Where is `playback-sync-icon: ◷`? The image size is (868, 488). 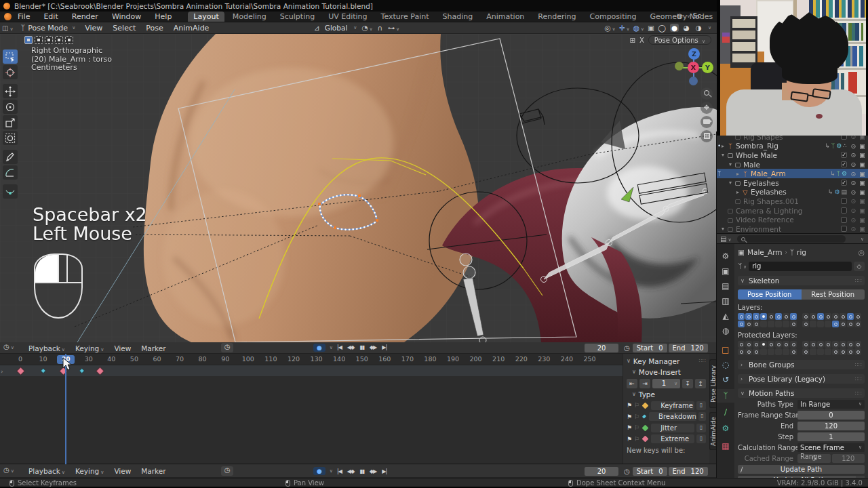 playback-sync-icon: ◷ is located at coordinates (227, 348).